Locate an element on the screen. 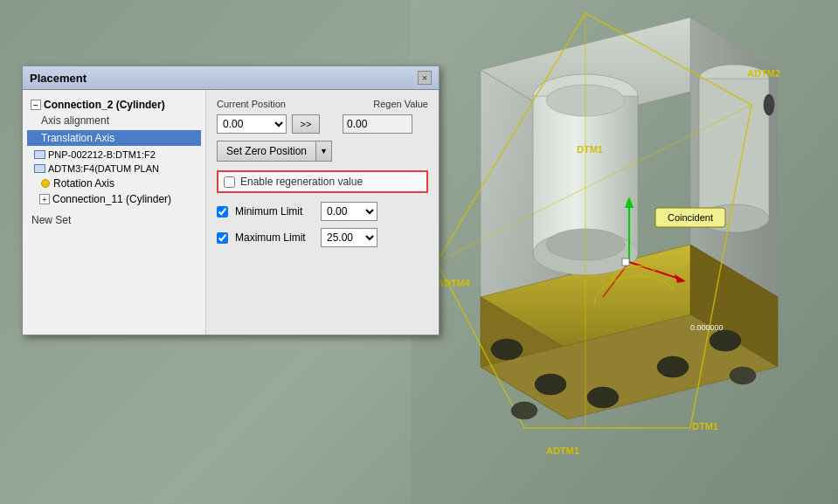 Image resolution: width=838 pixels, height=504 pixels. new-set-item: New Set is located at coordinates (114, 218).